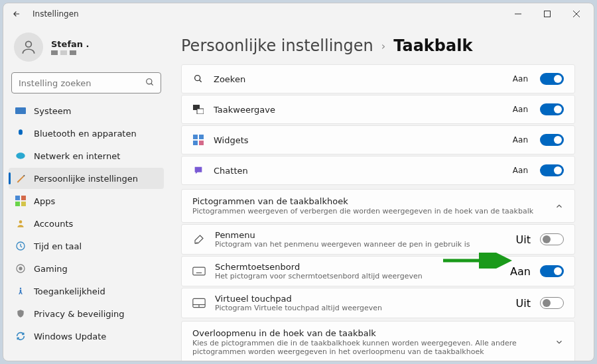 Image resolution: width=597 pixels, height=364 pixels. I want to click on avatar, so click(29, 47).